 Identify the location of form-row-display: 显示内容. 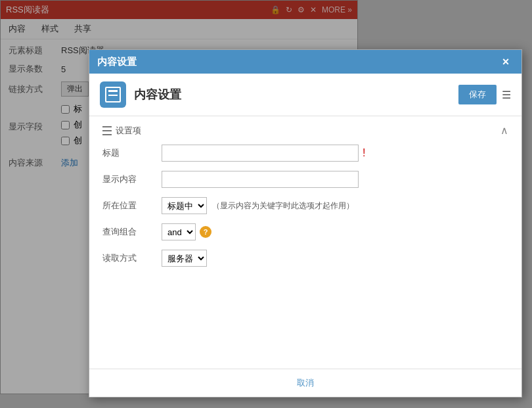
(305, 179).